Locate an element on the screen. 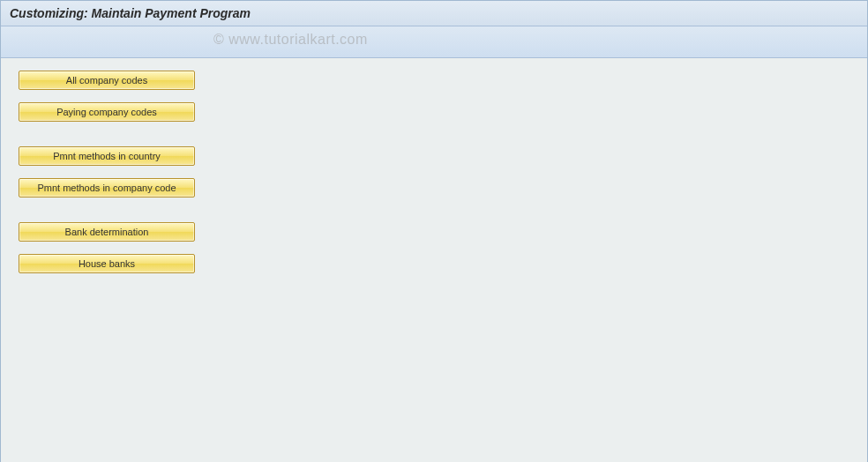 The image size is (868, 462). bank-determination-button: Bank determination is located at coordinates (107, 232).